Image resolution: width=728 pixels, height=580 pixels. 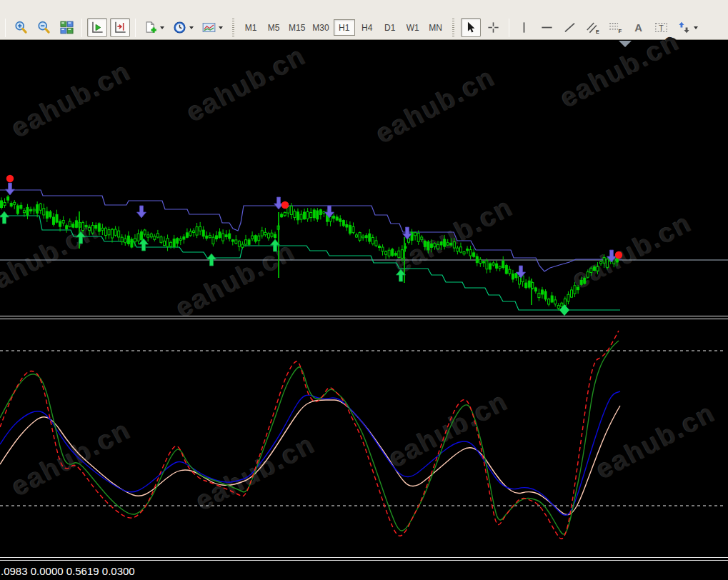 What do you see at coordinates (597, 32) in the screenshot?
I see `svg-text: E` at bounding box center [597, 32].